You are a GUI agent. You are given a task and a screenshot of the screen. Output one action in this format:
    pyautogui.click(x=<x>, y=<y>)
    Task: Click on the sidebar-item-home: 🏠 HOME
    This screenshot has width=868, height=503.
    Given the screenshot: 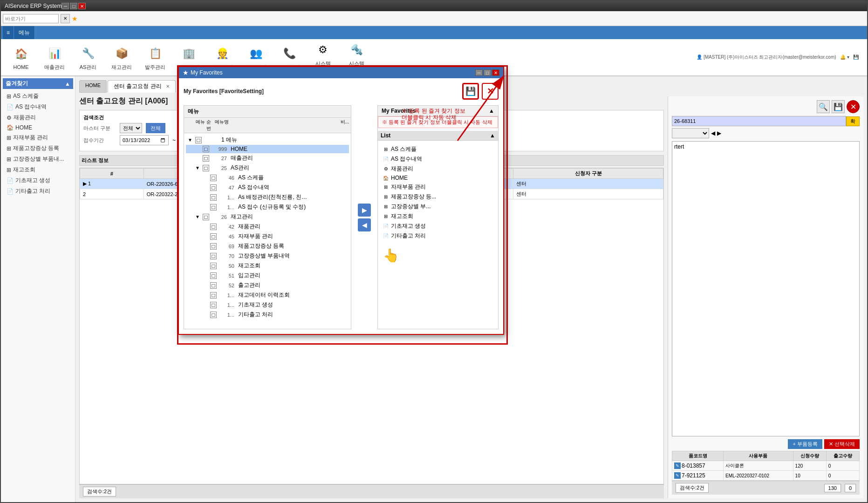 What is the action you would take?
    pyautogui.click(x=38, y=128)
    